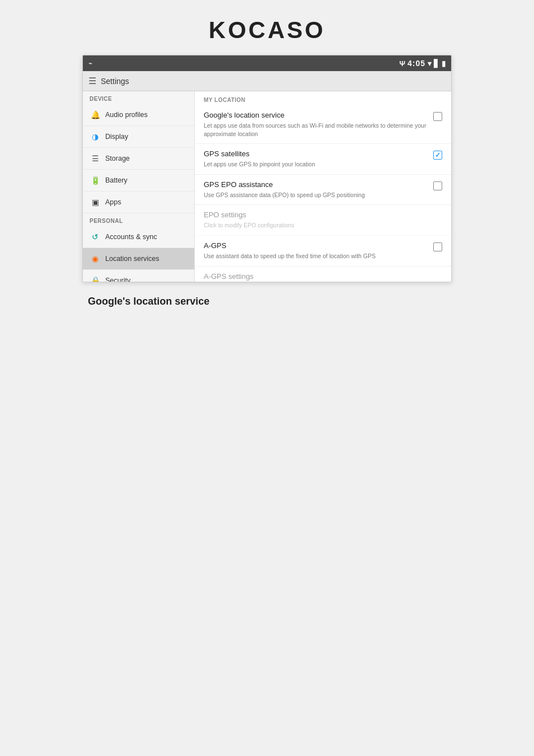 This screenshot has height=756, width=534. Describe the element at coordinates (323, 215) in the screenshot. I see `epo-settings-title: EPO settings` at that location.